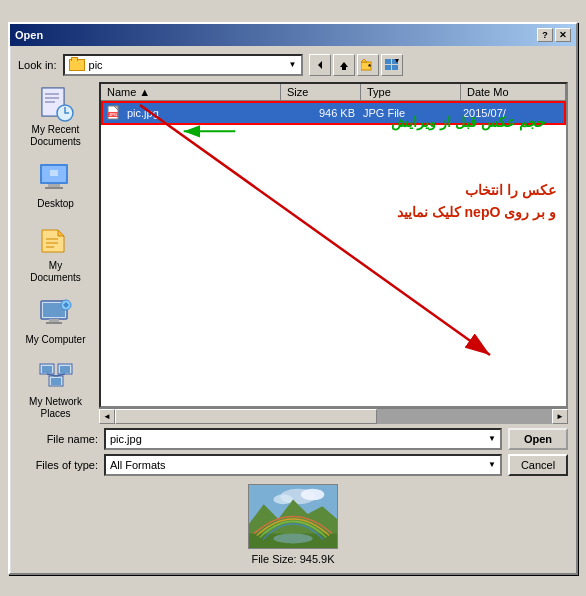 This screenshot has width=586, height=596. What do you see at coordinates (56, 240) in the screenshot?
I see `documents-icon` at bounding box center [56, 240].